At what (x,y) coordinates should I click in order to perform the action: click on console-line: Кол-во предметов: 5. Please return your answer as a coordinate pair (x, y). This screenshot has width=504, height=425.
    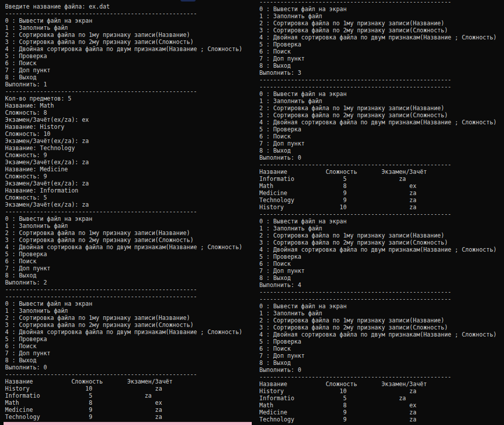
    Looking at the image, I should click on (123, 99).